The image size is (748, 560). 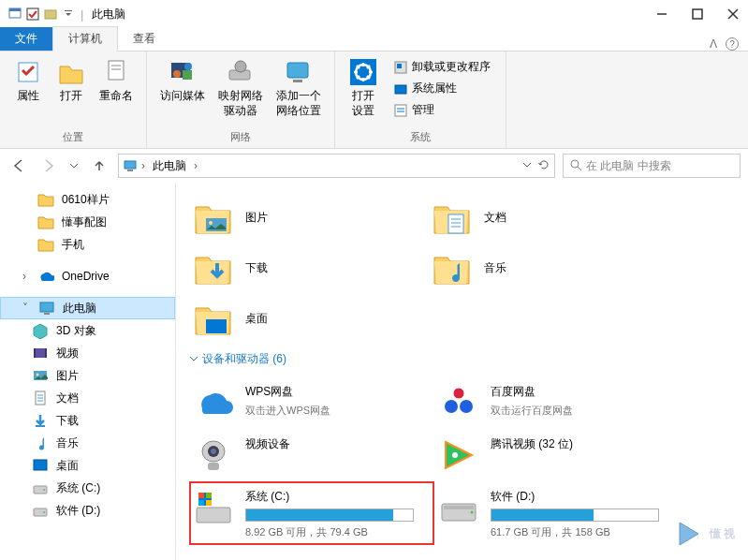 I want to click on folder-item-dl: 下载, so click(x=309, y=268).